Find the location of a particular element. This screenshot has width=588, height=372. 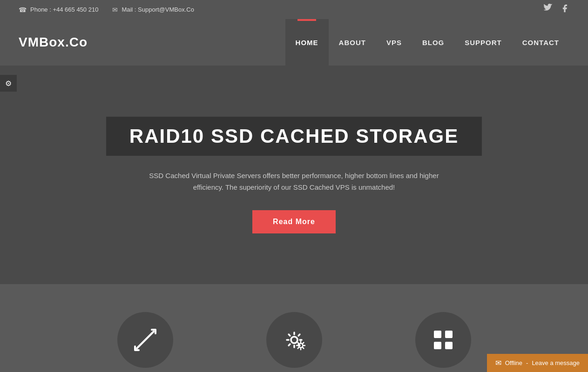

settings-icon-circle is located at coordinates (294, 340).